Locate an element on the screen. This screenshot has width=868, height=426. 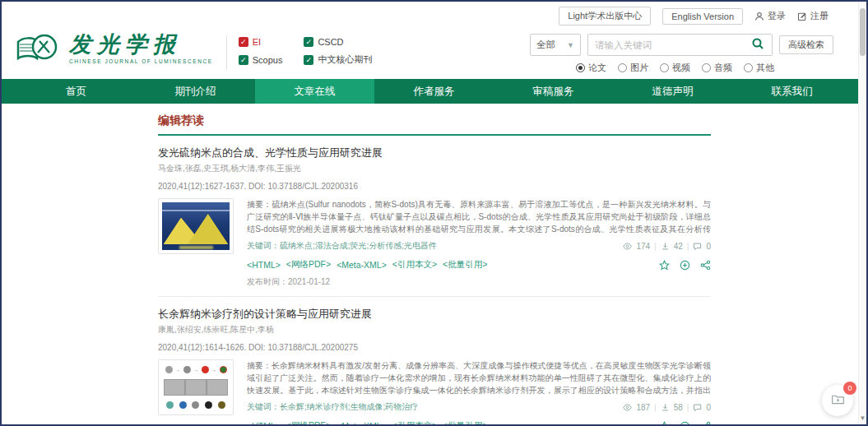
journal-logo: 发光学报 CHINESE JOURNAL OF LUMINESCENCE is located at coordinates (114, 49).